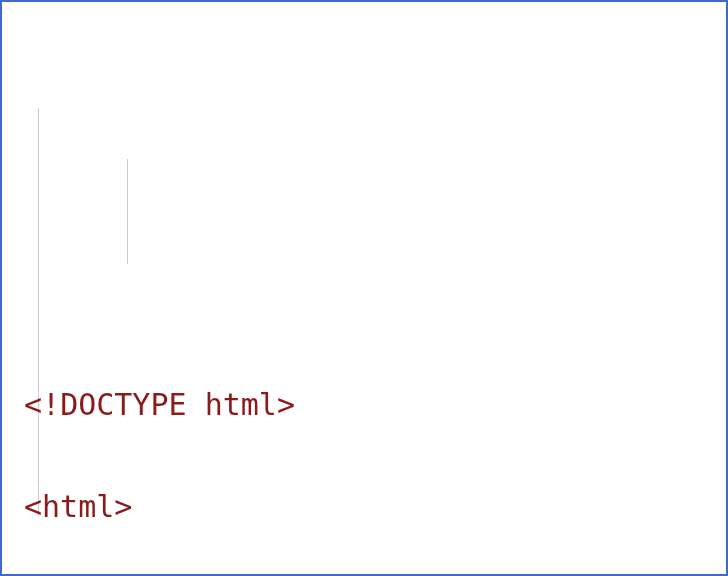 This screenshot has height=576, width=728. Describe the element at coordinates (42, 404) in the screenshot. I see `doctype-open: <!` at that location.